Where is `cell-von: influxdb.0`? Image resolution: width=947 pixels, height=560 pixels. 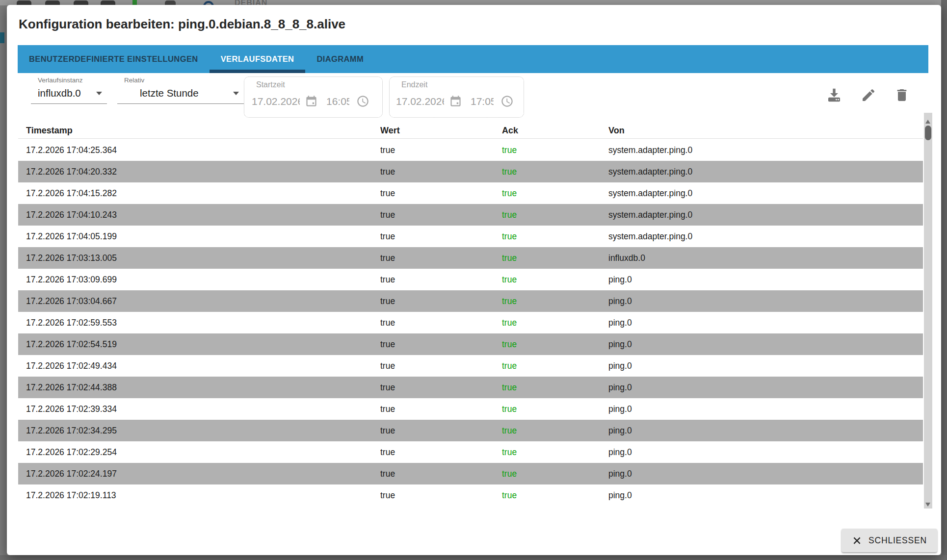 cell-von: influxdb.0 is located at coordinates (765, 258).